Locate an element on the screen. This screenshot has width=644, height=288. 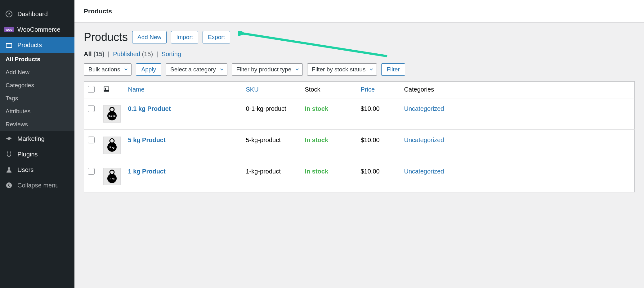
product-thumbnail: 0.1 kg is located at coordinates (112, 114).